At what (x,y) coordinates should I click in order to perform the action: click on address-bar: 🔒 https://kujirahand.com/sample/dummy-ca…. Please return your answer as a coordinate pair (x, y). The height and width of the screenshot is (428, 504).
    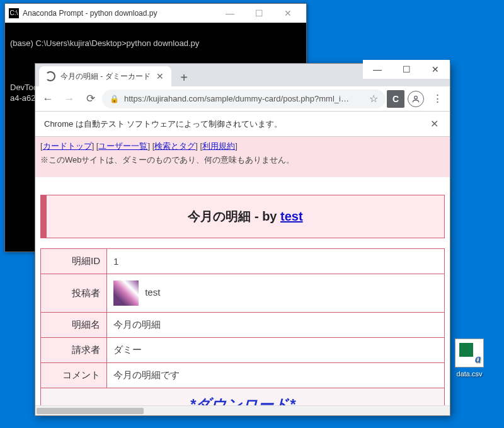
    Looking at the image, I should click on (244, 99).